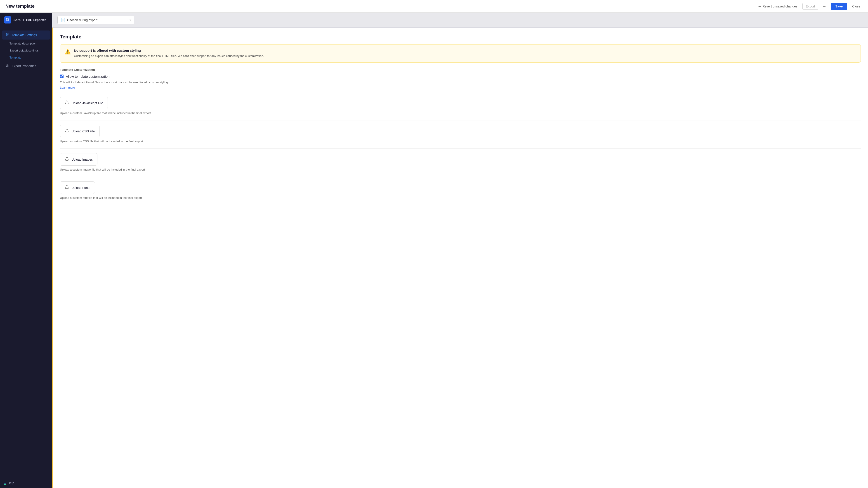 The width and height of the screenshot is (868, 488). What do you see at coordinates (810, 6) in the screenshot?
I see `export-button: Export` at bounding box center [810, 6].